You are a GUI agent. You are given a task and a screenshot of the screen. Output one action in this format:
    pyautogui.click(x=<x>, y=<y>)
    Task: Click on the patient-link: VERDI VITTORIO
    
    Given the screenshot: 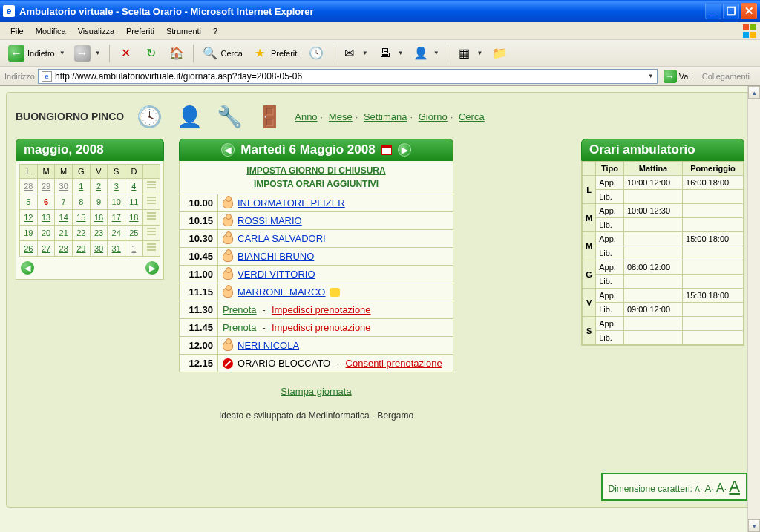 What is the action you would take?
    pyautogui.click(x=276, y=275)
    